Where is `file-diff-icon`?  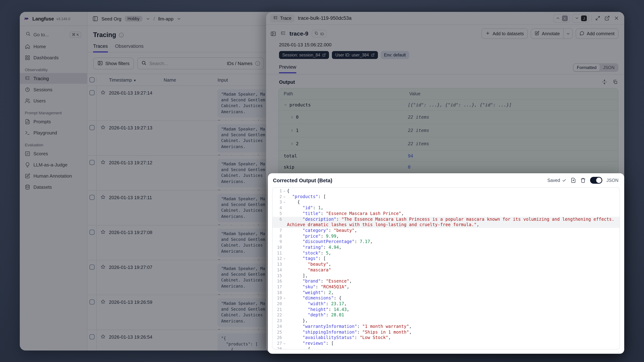
file-diff-icon is located at coordinates (573, 180).